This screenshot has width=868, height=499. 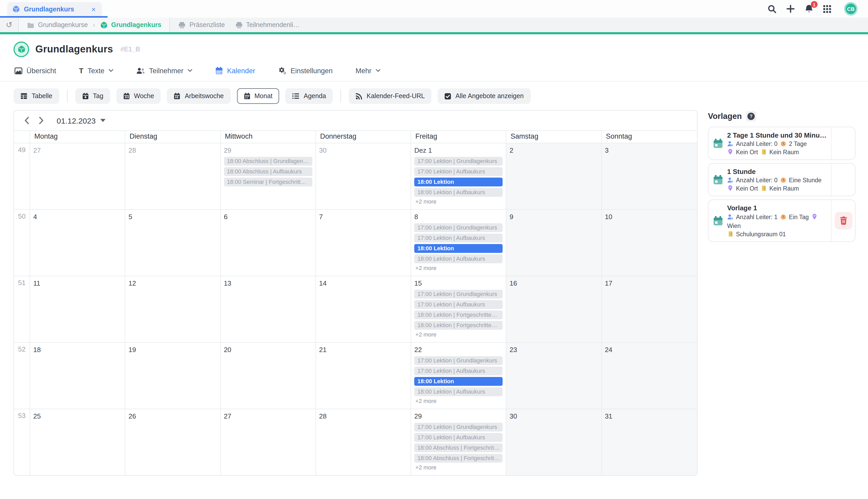 What do you see at coordinates (305, 71) in the screenshot?
I see `tab-einstellungen: Einstellungen` at bounding box center [305, 71].